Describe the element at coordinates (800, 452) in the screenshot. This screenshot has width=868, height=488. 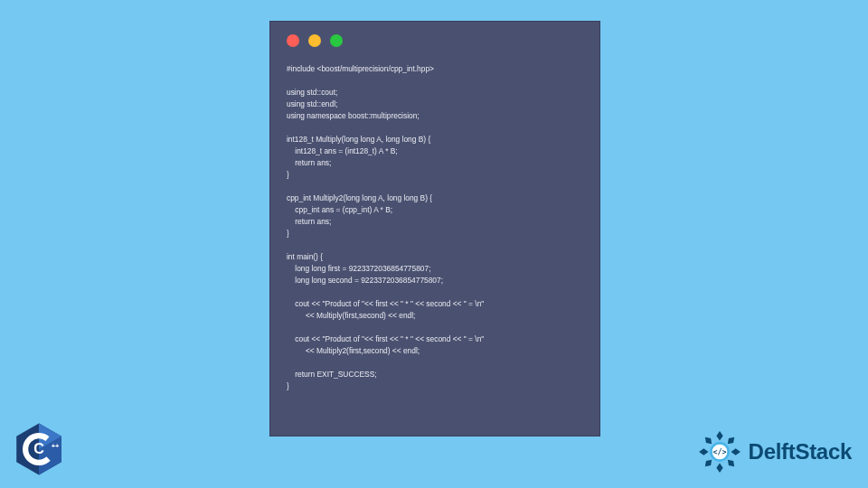
I see `brand-name: DelftStack` at that location.